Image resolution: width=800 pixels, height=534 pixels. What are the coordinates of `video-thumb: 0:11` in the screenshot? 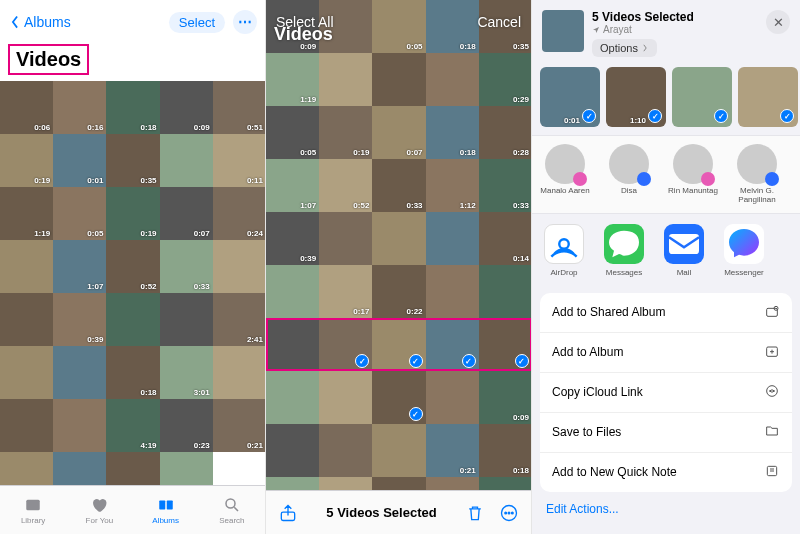 It's located at (240, 160).